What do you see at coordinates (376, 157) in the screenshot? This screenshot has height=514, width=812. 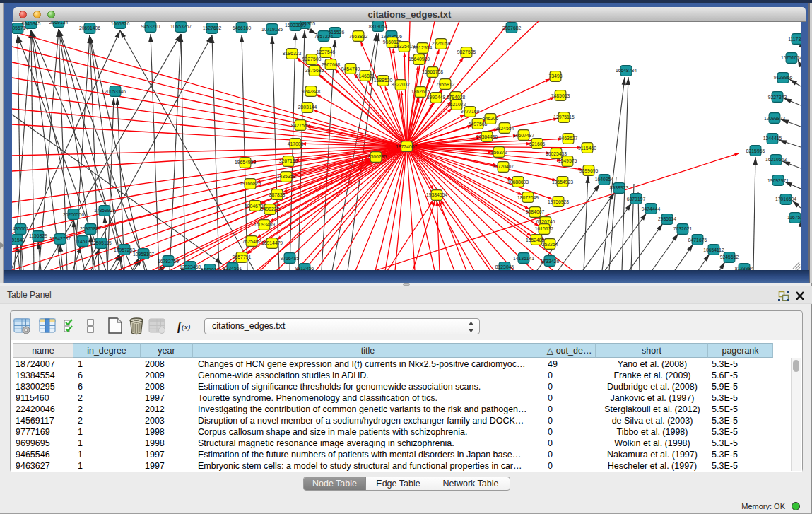 I see `svg-text: 18300295` at bounding box center [376, 157].